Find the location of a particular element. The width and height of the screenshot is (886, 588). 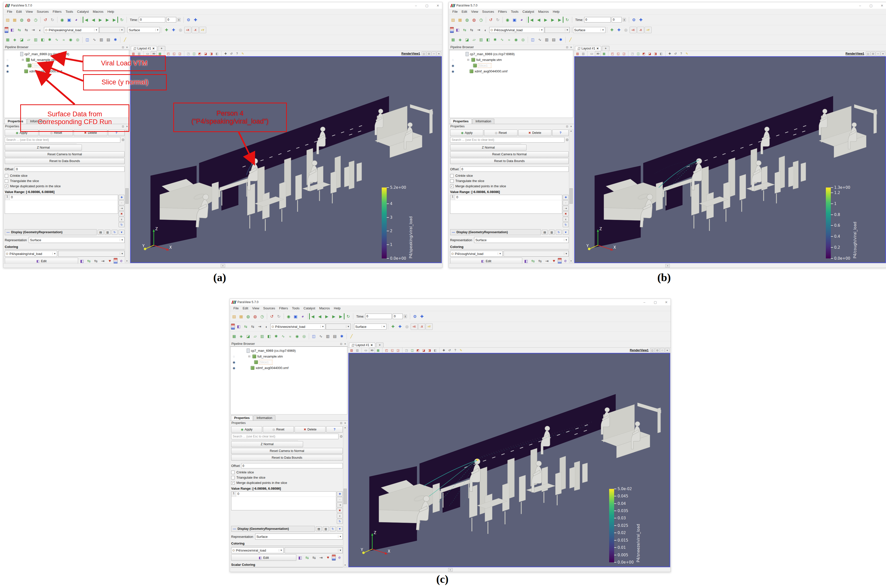

edit-color-map-button: ◧ Edit is located at coordinates (41, 260).